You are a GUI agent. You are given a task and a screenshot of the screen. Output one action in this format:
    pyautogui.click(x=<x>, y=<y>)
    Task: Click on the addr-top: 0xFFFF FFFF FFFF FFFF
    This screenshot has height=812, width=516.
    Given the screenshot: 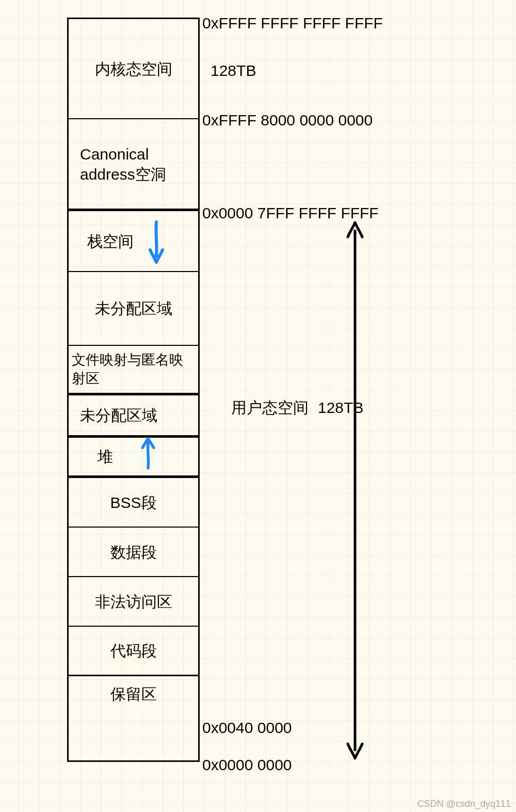 What is the action you would take?
    pyautogui.click(x=293, y=23)
    